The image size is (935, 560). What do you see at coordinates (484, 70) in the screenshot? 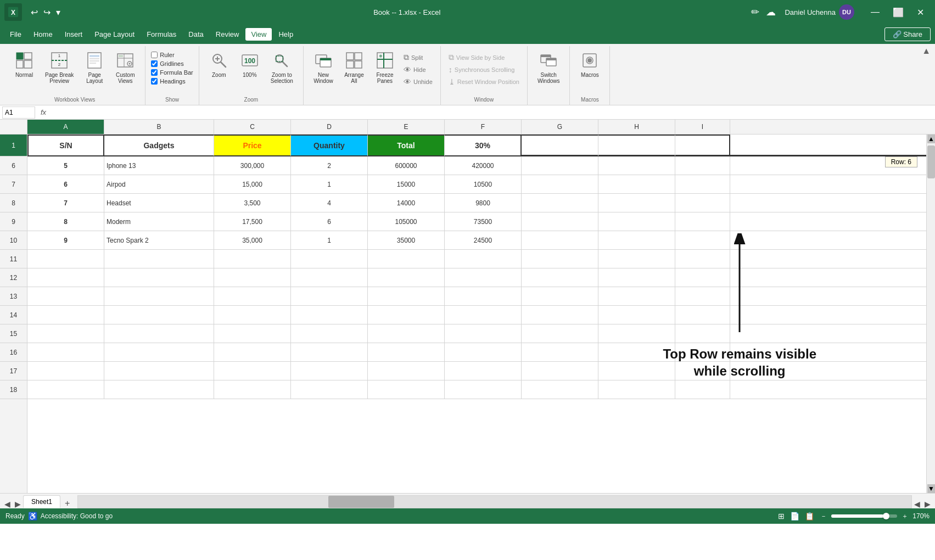
I see `sync-scroll-button: ↕ Synchronous Scrolling` at bounding box center [484, 70].